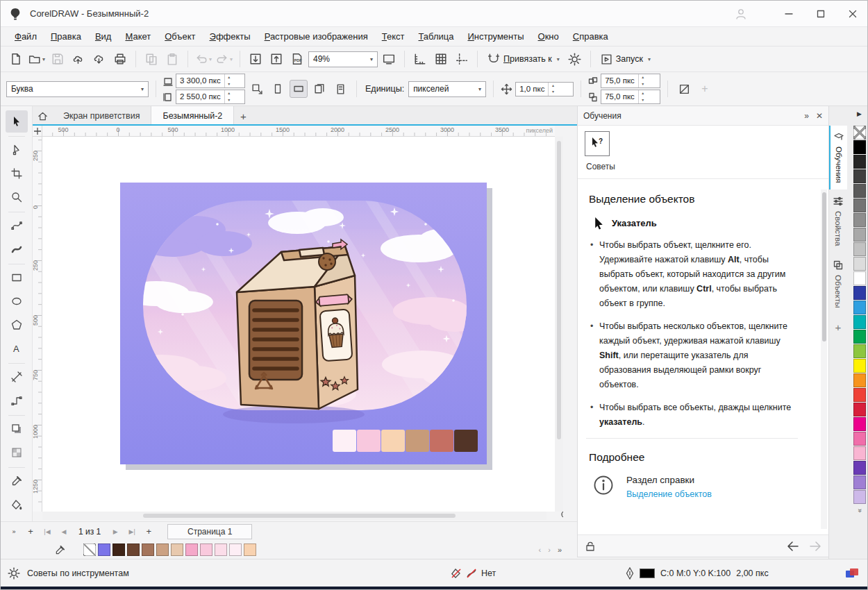  I want to click on palette-scroll-right-icon: ›, so click(549, 550).